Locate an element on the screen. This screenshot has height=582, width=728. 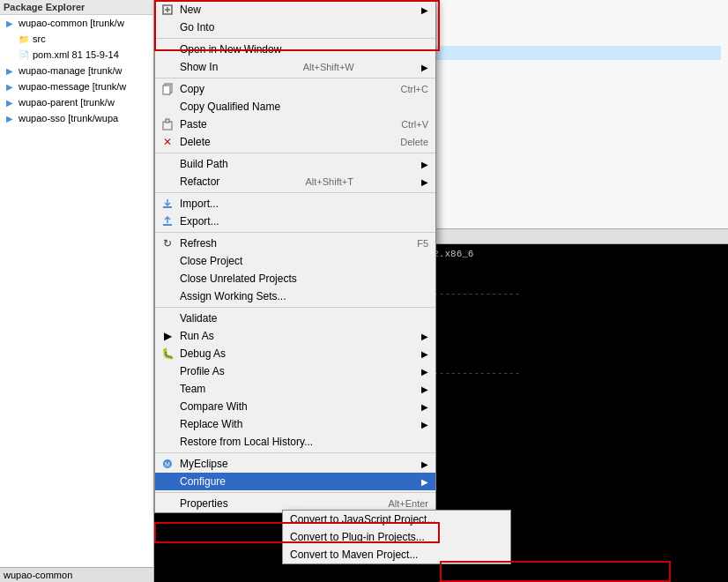
menu-item-configure: Configure ▶ is located at coordinates (295, 481).